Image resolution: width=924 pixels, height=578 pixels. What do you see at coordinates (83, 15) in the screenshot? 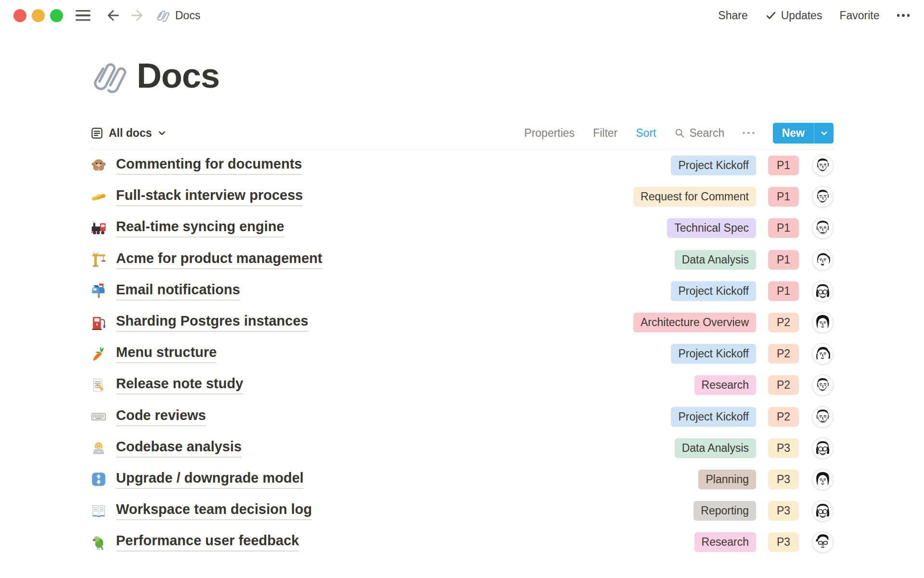
I see `sidebar-toggle-icon` at bounding box center [83, 15].